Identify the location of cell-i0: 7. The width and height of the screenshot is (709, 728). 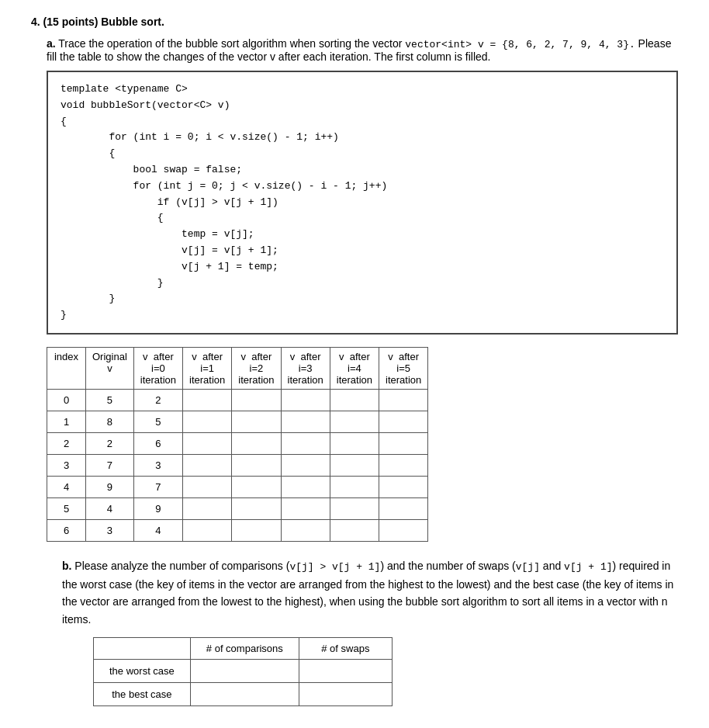
(158, 487).